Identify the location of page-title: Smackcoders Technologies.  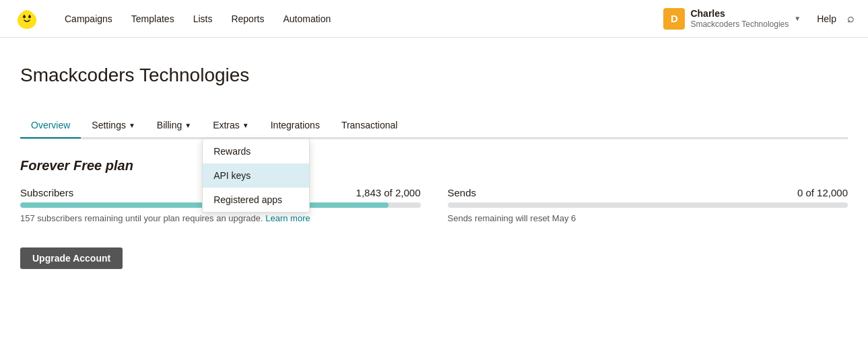
(434, 75).